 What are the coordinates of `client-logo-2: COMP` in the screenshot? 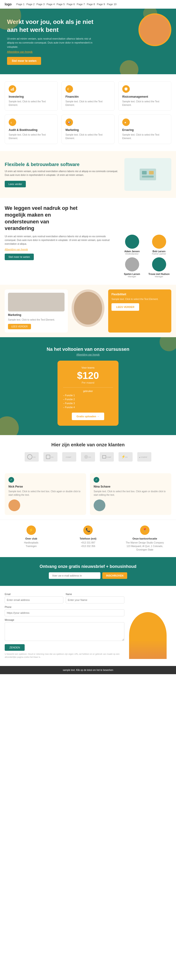 It's located at (69, 457).